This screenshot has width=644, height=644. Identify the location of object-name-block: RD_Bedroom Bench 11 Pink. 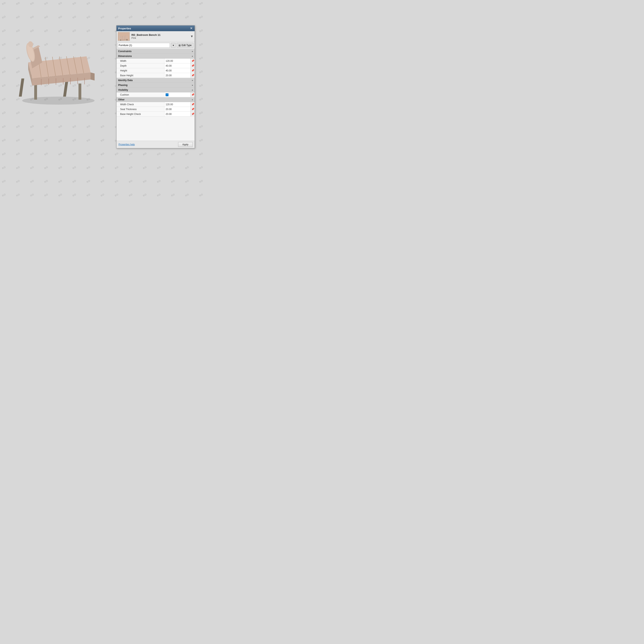
(160, 37).